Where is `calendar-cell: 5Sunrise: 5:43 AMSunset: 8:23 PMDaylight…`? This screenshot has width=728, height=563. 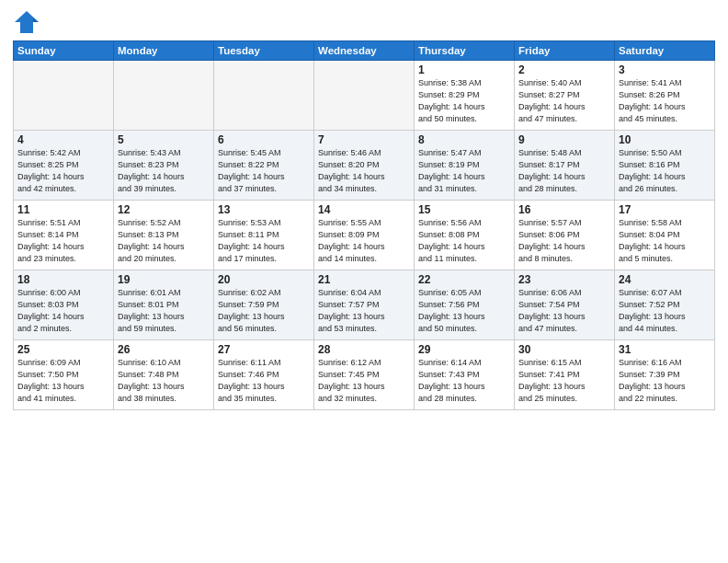
calendar-cell: 5Sunrise: 5:43 AMSunset: 8:23 PMDaylight… is located at coordinates (164, 166).